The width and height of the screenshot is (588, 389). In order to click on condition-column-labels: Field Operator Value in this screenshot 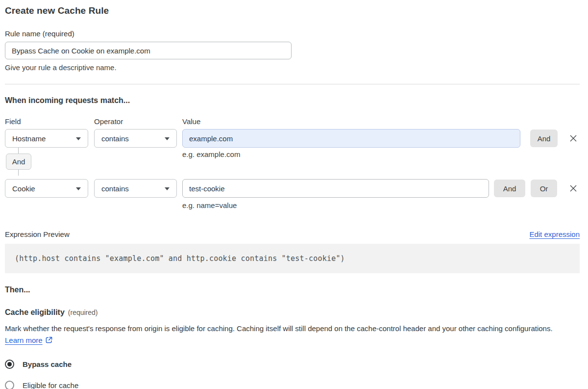, I will do `click(292, 122)`.